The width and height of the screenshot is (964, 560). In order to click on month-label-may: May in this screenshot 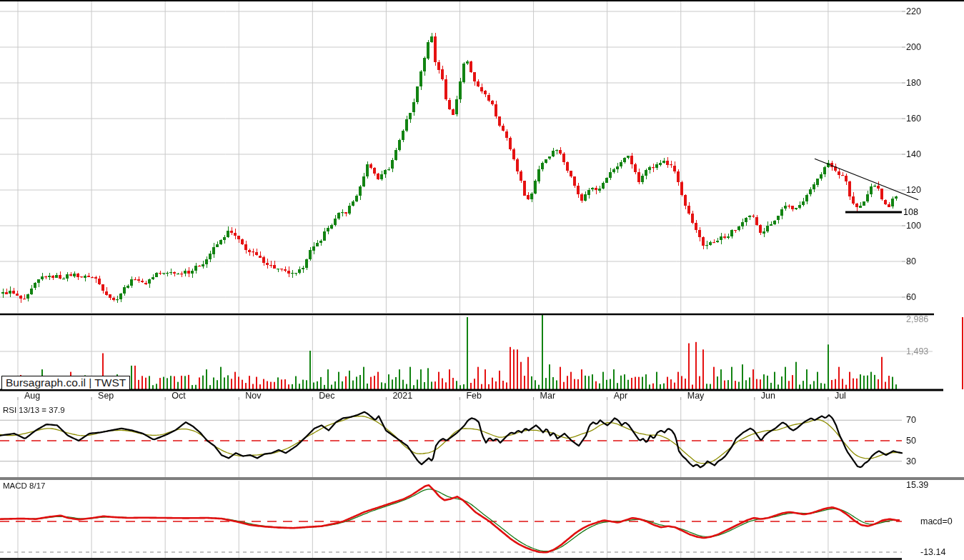, I will do `click(696, 396)`.